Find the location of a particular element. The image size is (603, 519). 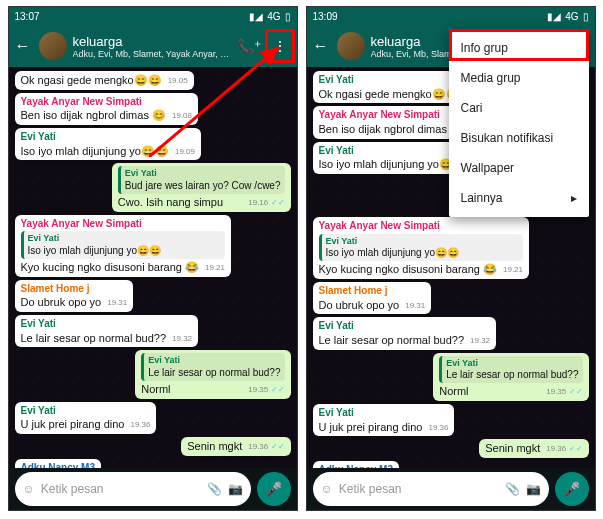

message-out: Evi YatiBud jare wes lairan yo? Cow /cwe… is located at coordinates (202, 188).